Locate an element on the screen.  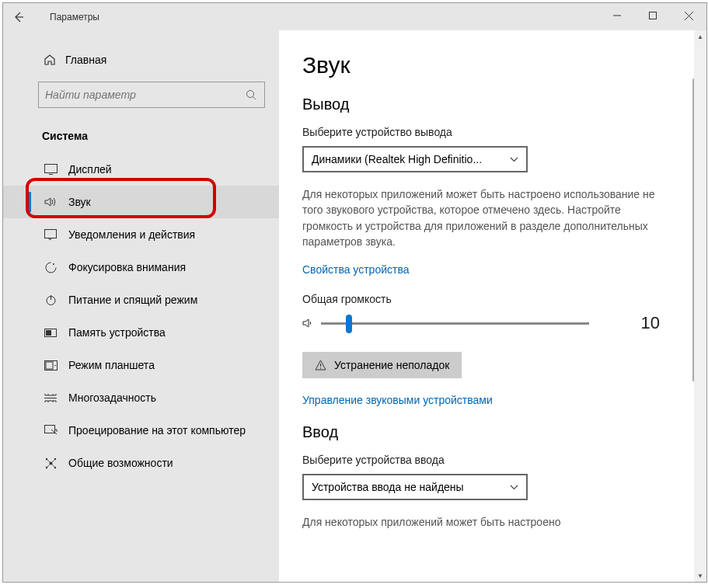
search-input is located at coordinates (152, 95).